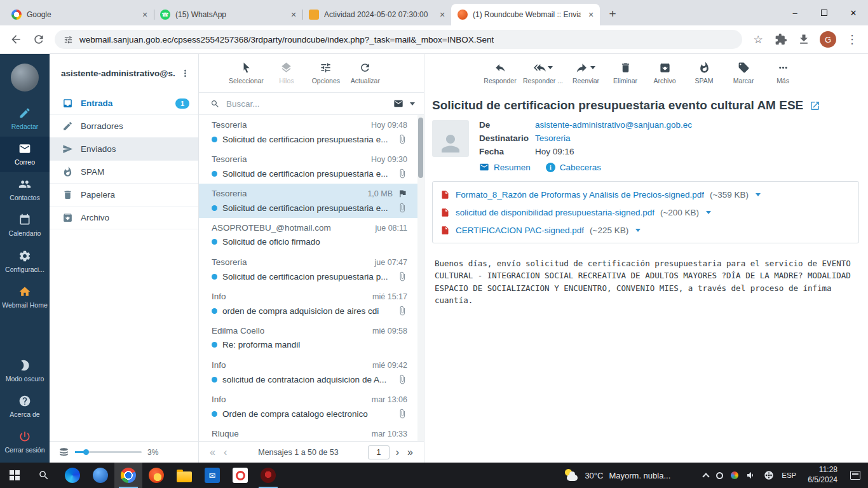 Image resolution: width=868 pixels, height=488 pixels. I want to click on search-scope-mail-icon, so click(398, 104).